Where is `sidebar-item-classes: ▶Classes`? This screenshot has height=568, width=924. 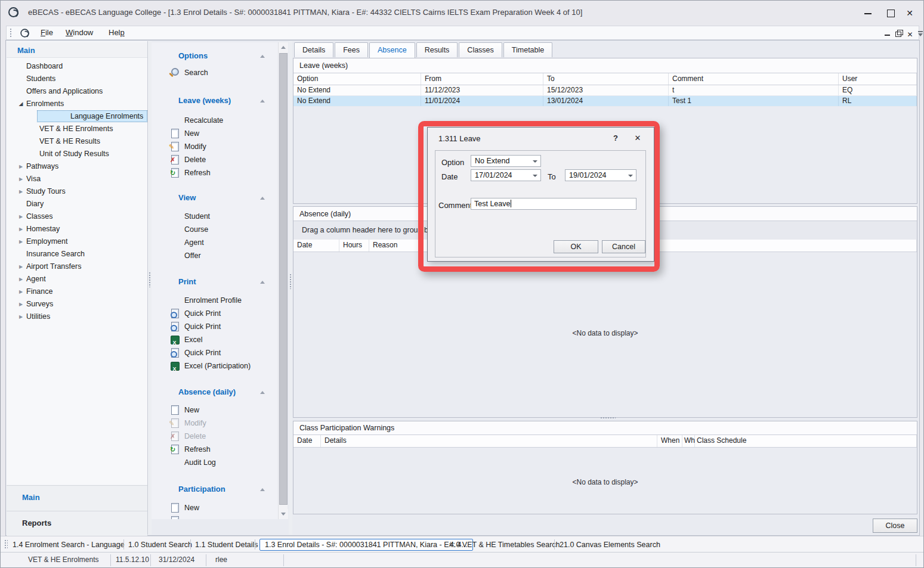
sidebar-item-classes: ▶Classes is located at coordinates (77, 217).